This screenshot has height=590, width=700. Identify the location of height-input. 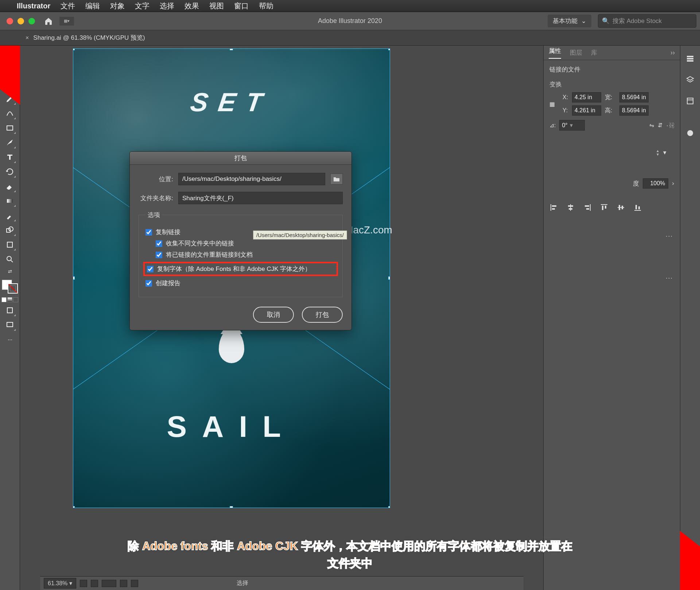
(634, 110).